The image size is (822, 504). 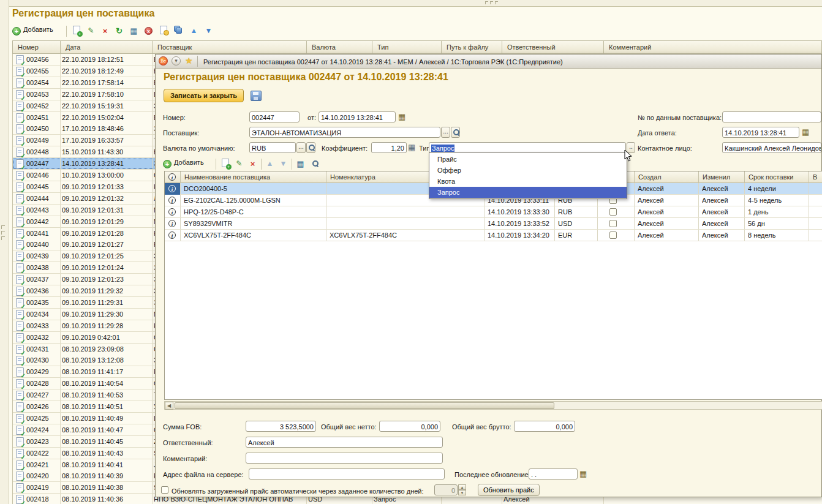 What do you see at coordinates (494, 224) in the screenshot?
I see `items-row: iSY89329VMITR14.10.2019 13:33:52USDАлекс…` at bounding box center [494, 224].